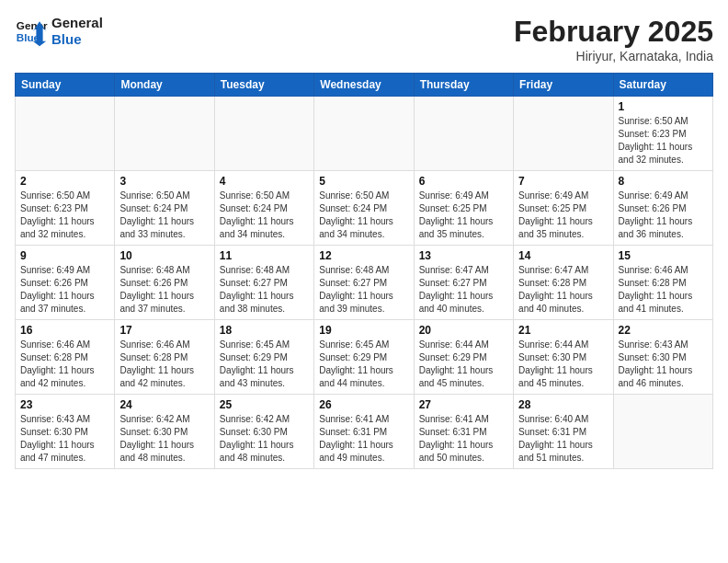 The image size is (728, 563). I want to click on location-text: Hiriyur, Karnataka, India, so click(614, 56).